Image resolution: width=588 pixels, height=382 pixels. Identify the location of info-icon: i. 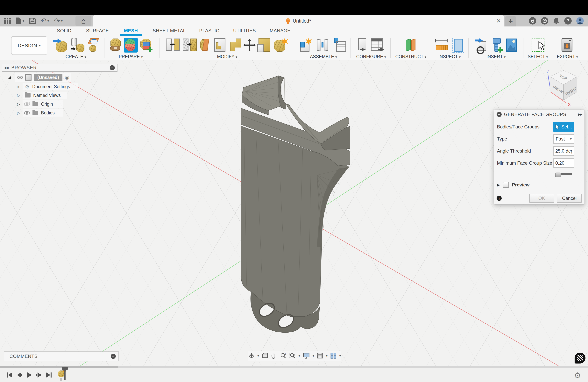
(499, 198).